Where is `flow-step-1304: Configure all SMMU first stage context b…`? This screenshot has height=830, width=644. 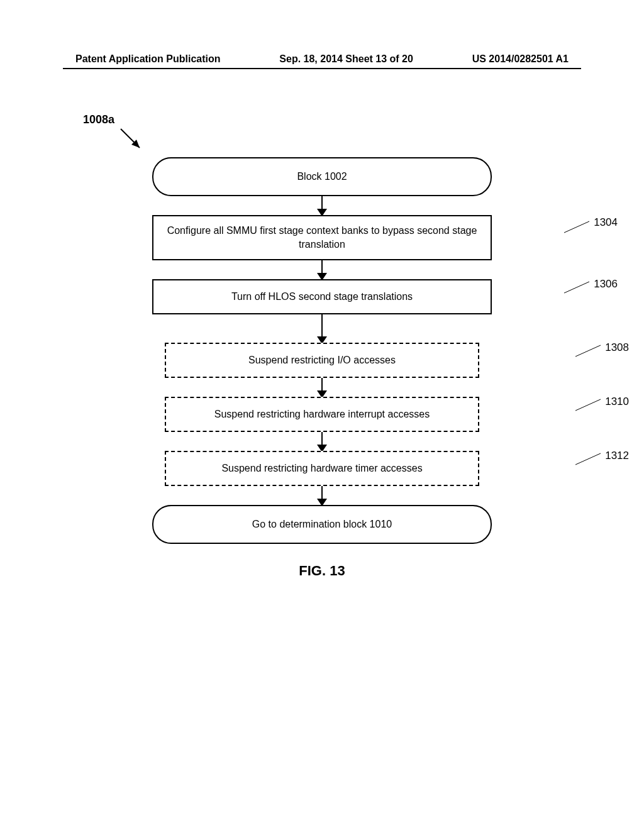
flow-step-1304: Configure all SMMU first stage context b… is located at coordinates (322, 238).